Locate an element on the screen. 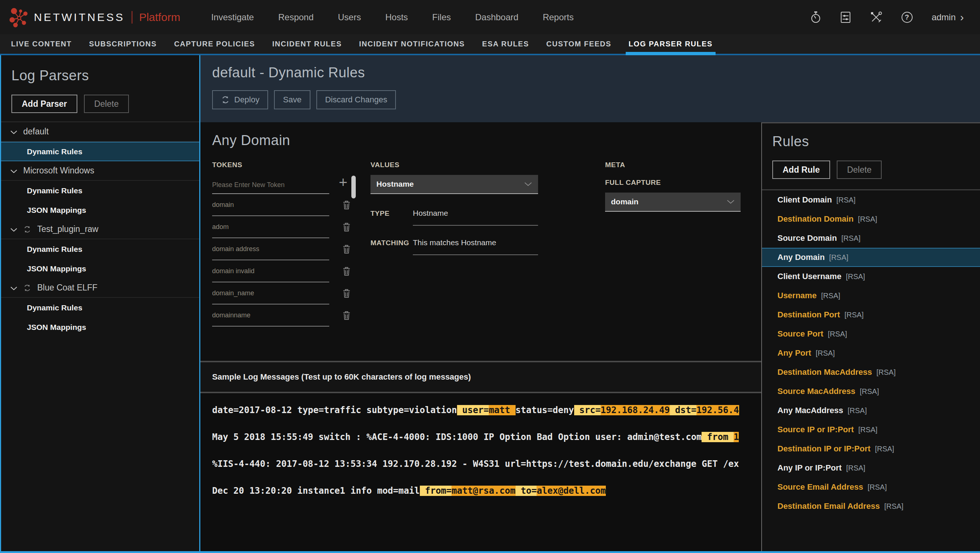 The image size is (980, 553). type-value-field: Hostname is located at coordinates (476, 217).